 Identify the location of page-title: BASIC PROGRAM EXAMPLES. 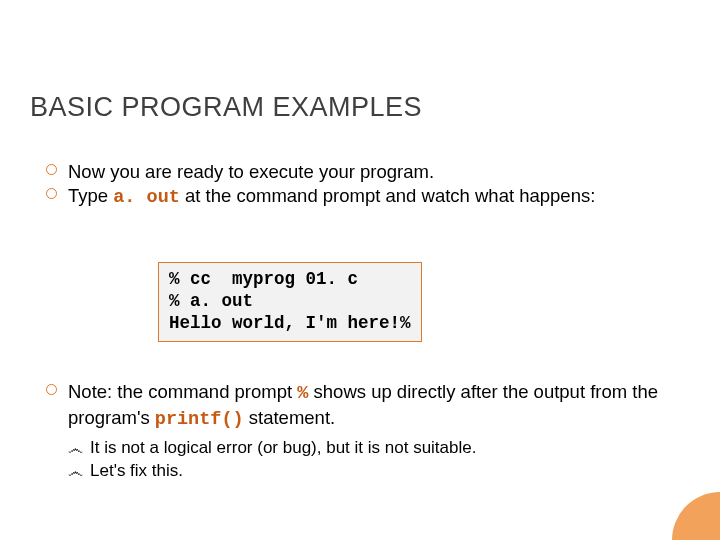
(226, 108).